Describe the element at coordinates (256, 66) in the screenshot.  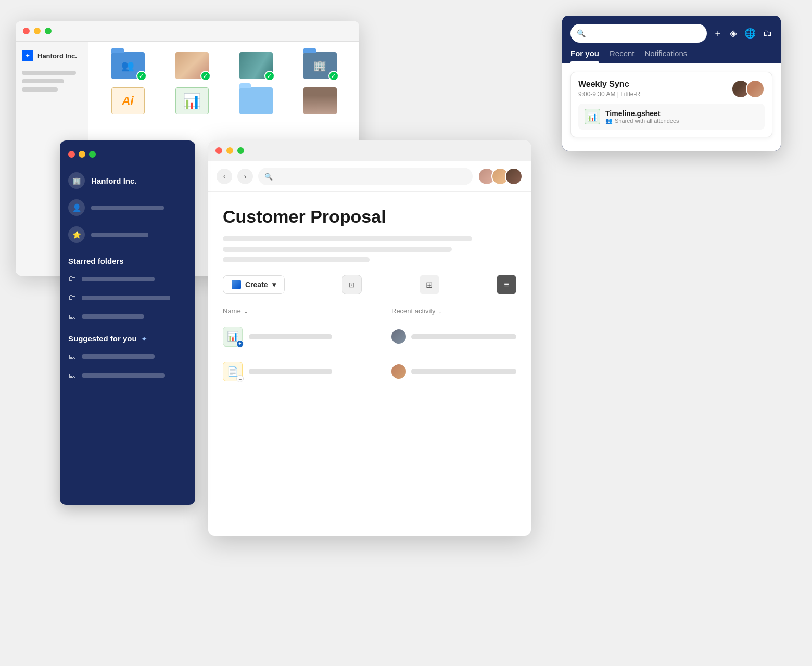
I see `back-file-teal: ✓` at that location.